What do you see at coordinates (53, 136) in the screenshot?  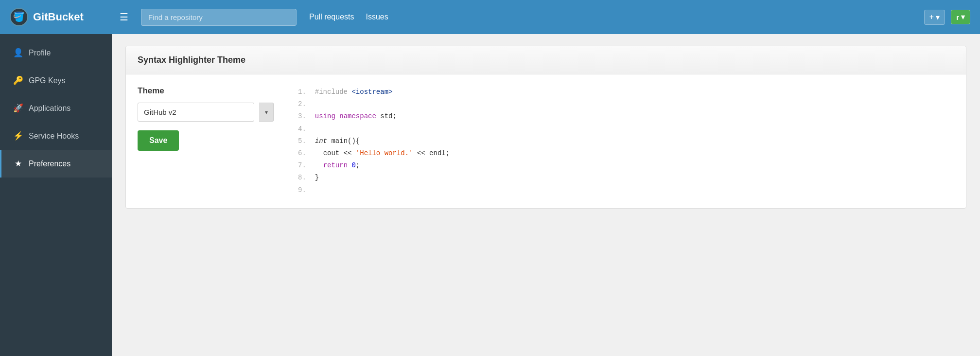 I see `sidebar-item-label-servicehooks: Service Hooks` at bounding box center [53, 136].